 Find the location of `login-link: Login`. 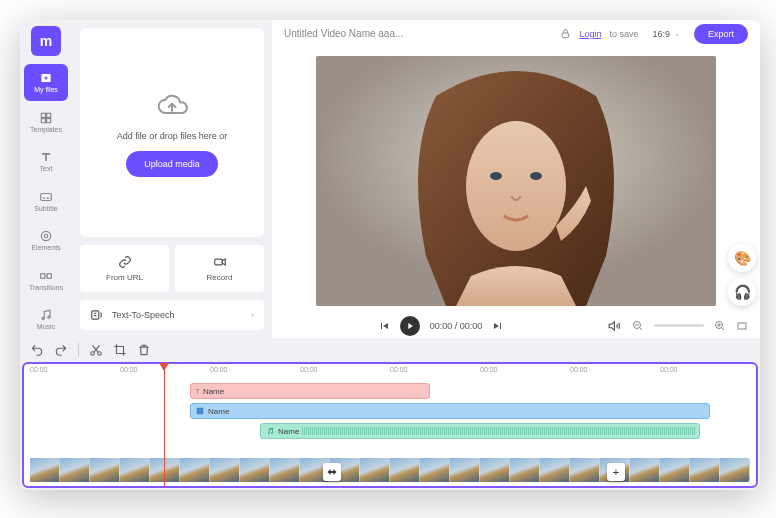

login-link: Login is located at coordinates (590, 34).